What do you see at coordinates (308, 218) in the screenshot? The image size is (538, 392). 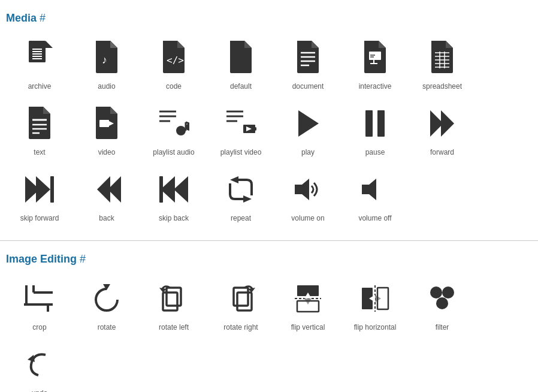 I see `volume-on-label: volume on` at bounding box center [308, 218].